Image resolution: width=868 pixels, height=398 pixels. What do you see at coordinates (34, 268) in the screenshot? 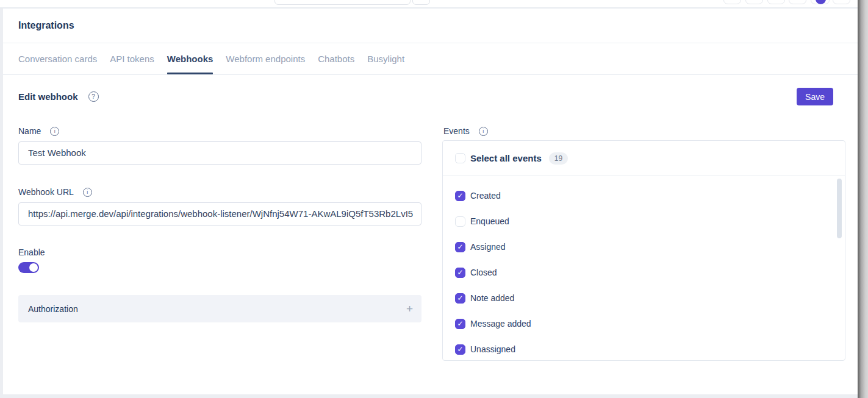
I see `toggle-knob` at bounding box center [34, 268].